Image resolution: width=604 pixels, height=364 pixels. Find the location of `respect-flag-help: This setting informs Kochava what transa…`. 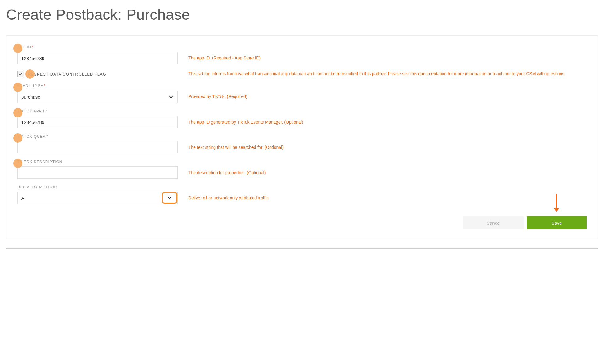

respect-flag-help: This setting informs Kochava what transa… is located at coordinates (388, 74).